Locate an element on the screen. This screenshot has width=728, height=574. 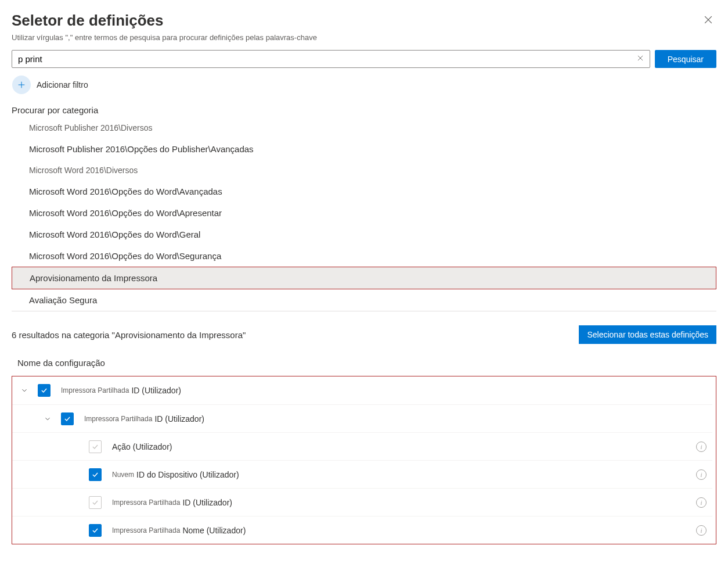
plus-icon is located at coordinates (21, 85).